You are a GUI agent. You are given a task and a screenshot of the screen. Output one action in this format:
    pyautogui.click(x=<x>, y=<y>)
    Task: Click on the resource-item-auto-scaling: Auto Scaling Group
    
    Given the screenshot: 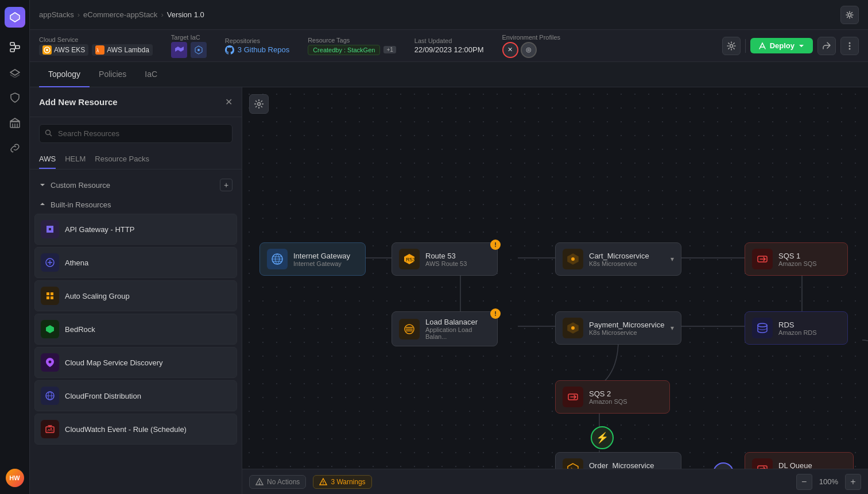 What is the action you would take?
    pyautogui.click(x=135, y=296)
    